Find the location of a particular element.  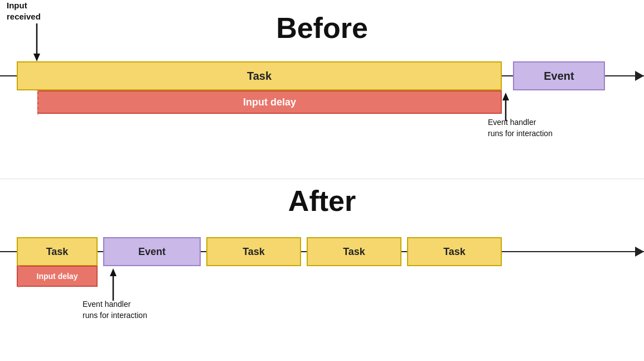

after-task1-bar: Task is located at coordinates (57, 252).